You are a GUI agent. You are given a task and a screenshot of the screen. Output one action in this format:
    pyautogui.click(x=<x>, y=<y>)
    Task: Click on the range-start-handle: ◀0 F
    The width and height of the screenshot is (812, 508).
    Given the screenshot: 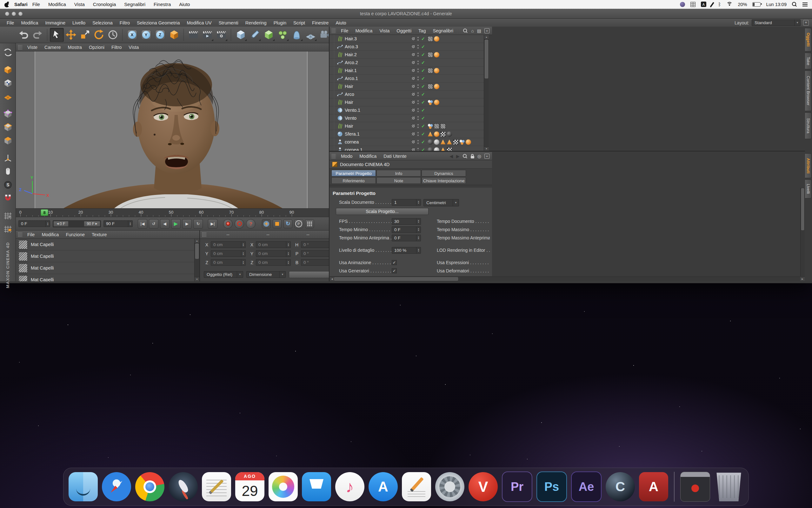 What is the action you would take?
    pyautogui.click(x=61, y=224)
    